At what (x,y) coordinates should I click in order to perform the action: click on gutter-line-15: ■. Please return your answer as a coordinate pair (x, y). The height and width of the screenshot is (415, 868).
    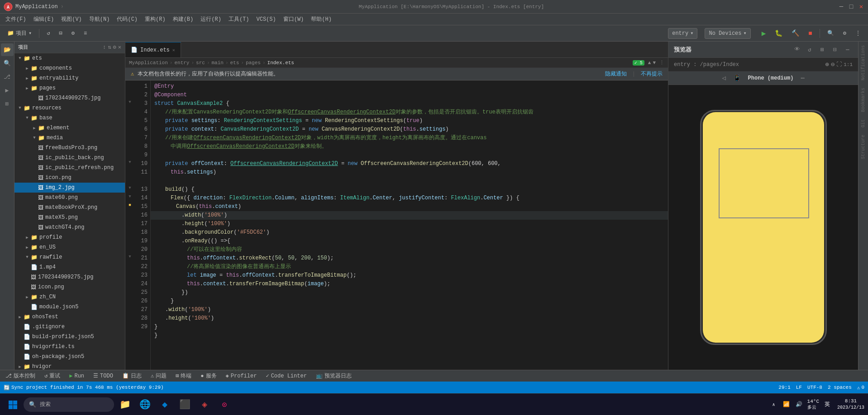
    Looking at the image, I should click on (130, 205).